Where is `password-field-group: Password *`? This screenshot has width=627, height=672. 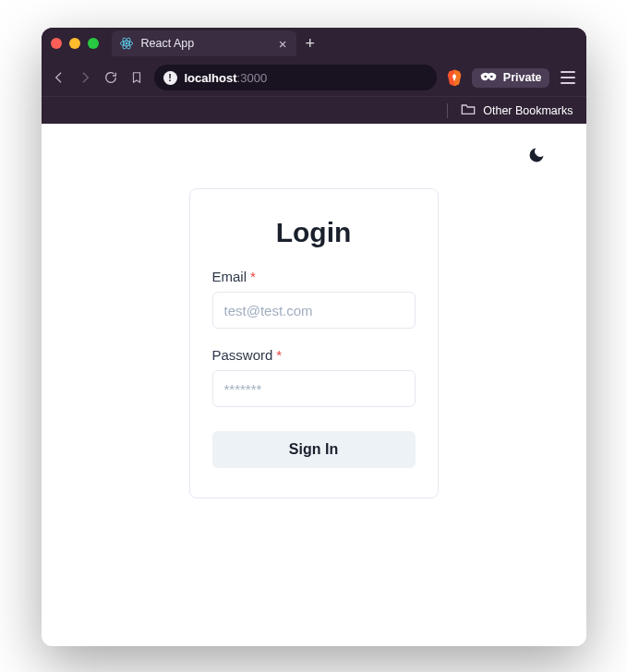 password-field-group: Password * is located at coordinates (314, 377).